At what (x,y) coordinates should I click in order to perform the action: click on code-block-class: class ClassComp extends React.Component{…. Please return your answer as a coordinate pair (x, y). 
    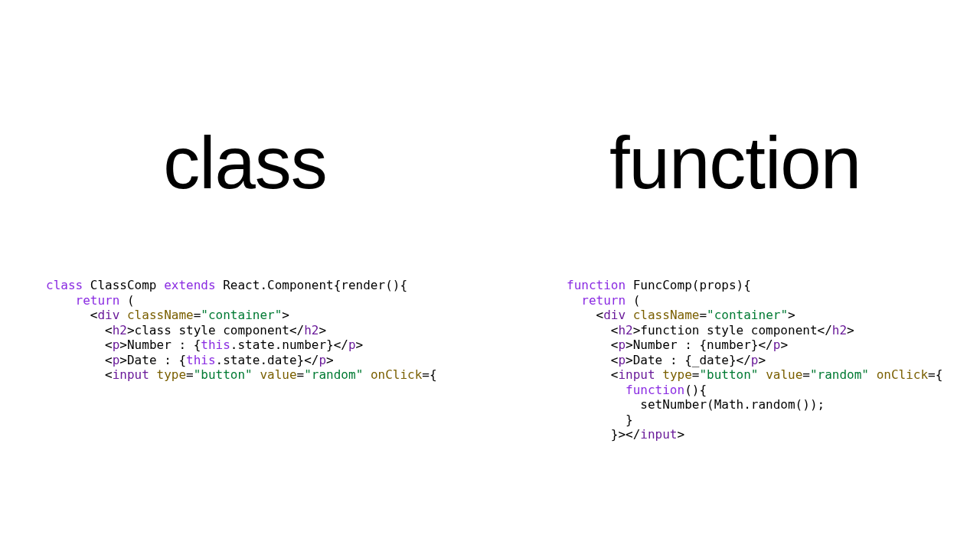
    Looking at the image, I should click on (242, 331).